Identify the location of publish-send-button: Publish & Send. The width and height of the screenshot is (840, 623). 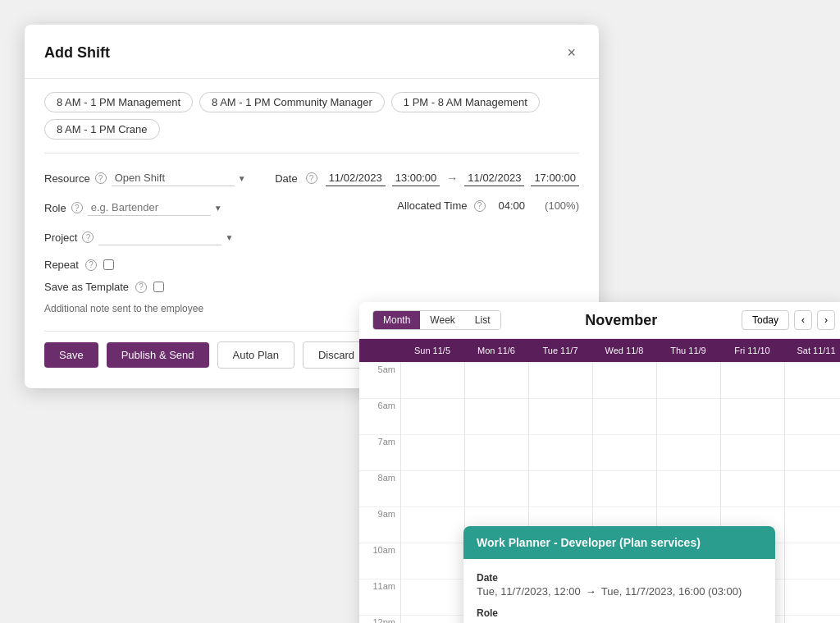
(158, 355).